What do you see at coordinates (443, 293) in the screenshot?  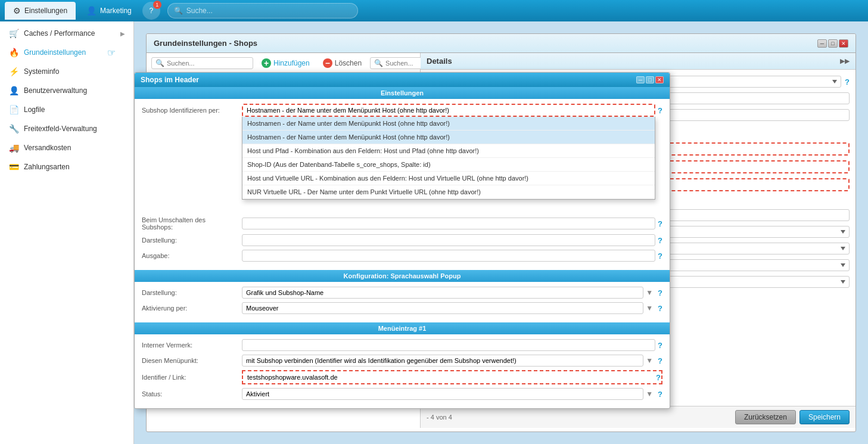 I see `darstellung2-input` at bounding box center [443, 293].